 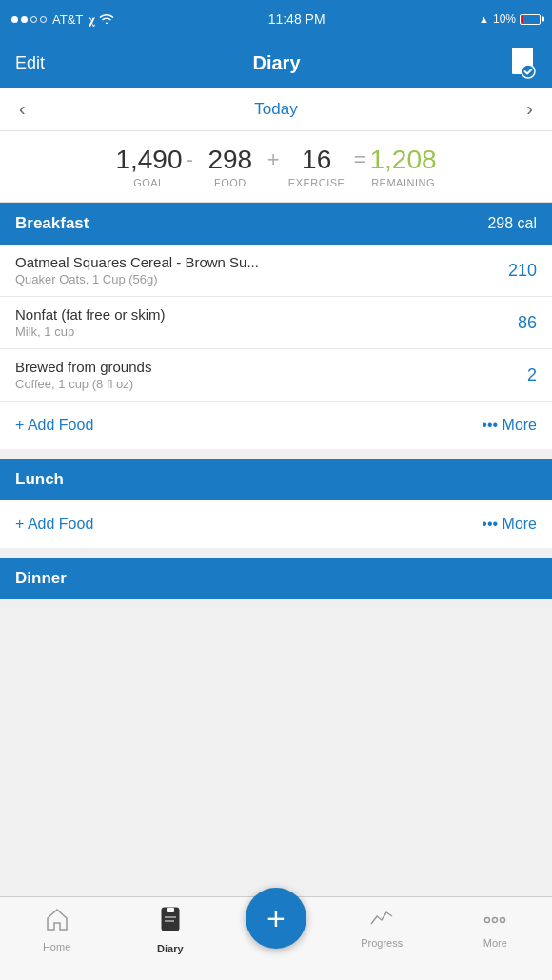 What do you see at coordinates (518, 323) in the screenshot?
I see `food-cal-2: 86` at bounding box center [518, 323].